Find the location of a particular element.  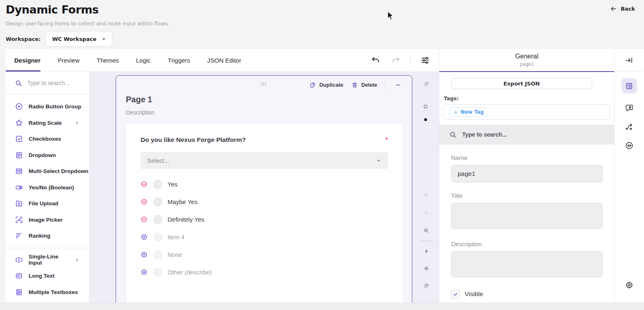

undo-icon is located at coordinates (376, 61).